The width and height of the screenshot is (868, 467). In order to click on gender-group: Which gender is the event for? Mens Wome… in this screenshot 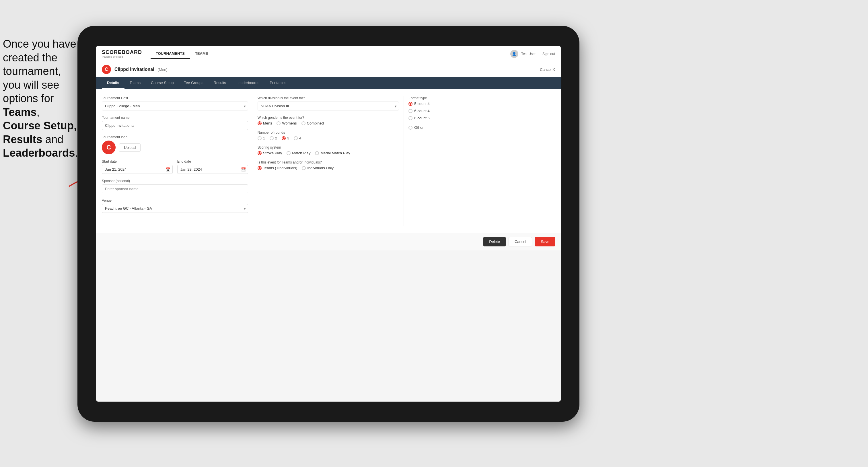, I will do `click(328, 121)`.